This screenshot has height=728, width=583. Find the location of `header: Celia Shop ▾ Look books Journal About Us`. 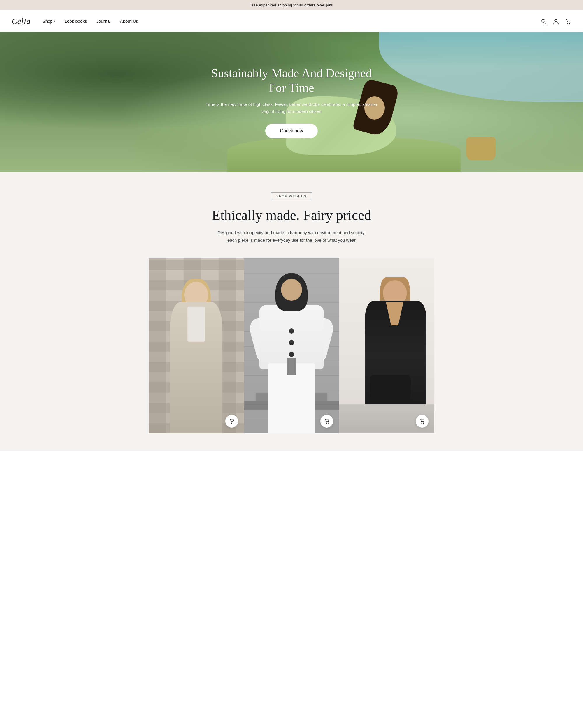

header: Celia Shop ▾ Look books Journal About Us is located at coordinates (292, 21).